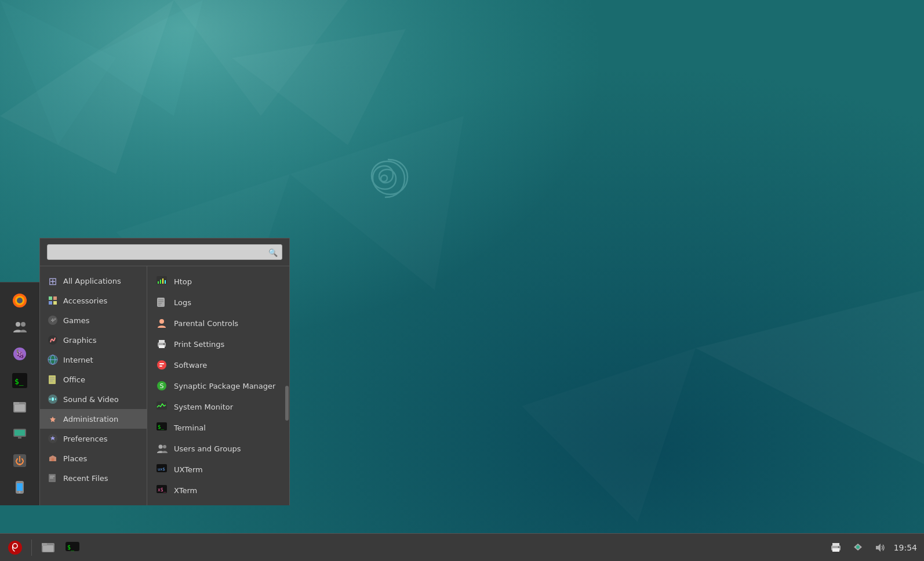 The image size is (924, 561). Describe the element at coordinates (216, 407) in the screenshot. I see `app-sysmon: System Monitor` at that location.